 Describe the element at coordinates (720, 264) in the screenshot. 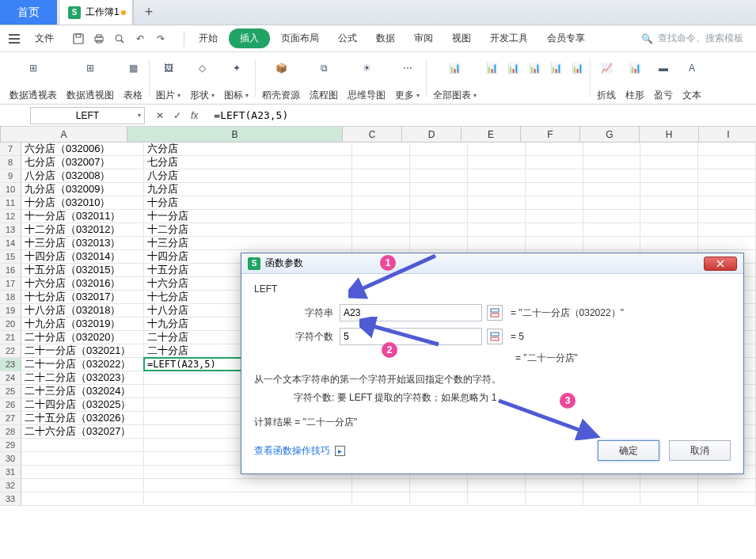

I see `close-button` at that location.